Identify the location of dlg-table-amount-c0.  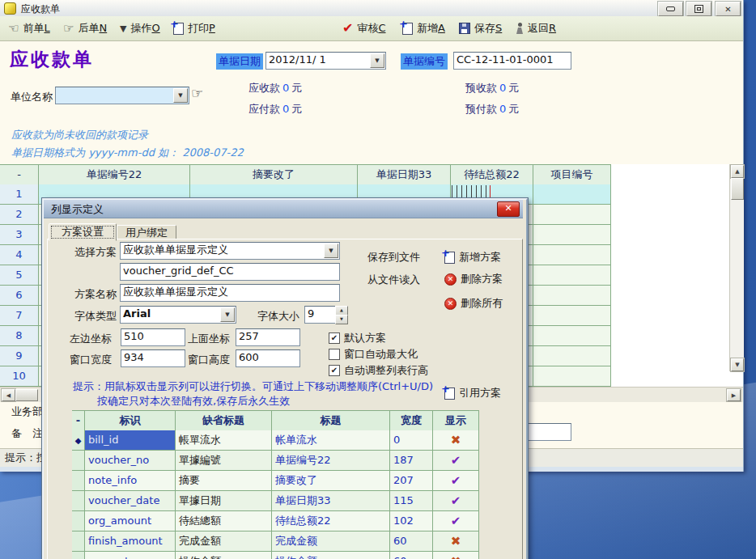
(79, 555).